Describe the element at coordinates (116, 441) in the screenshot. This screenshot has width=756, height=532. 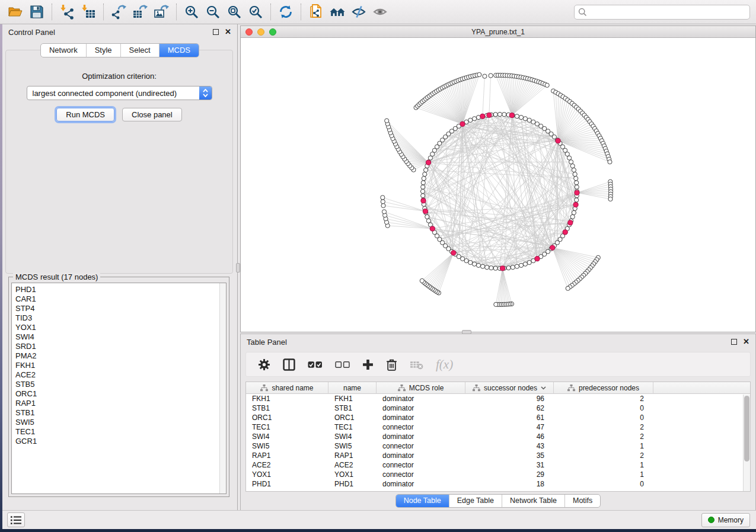
I see `mcds-result-item: GCR1` at that location.